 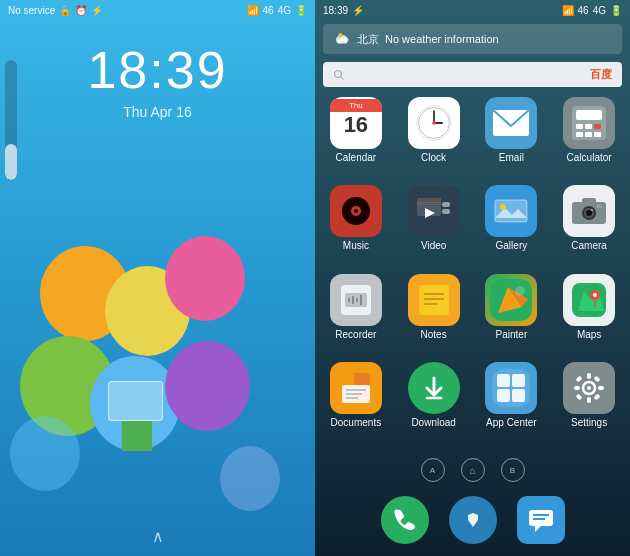 What do you see at coordinates (511, 123) in the screenshot?
I see `email-svg` at bounding box center [511, 123].